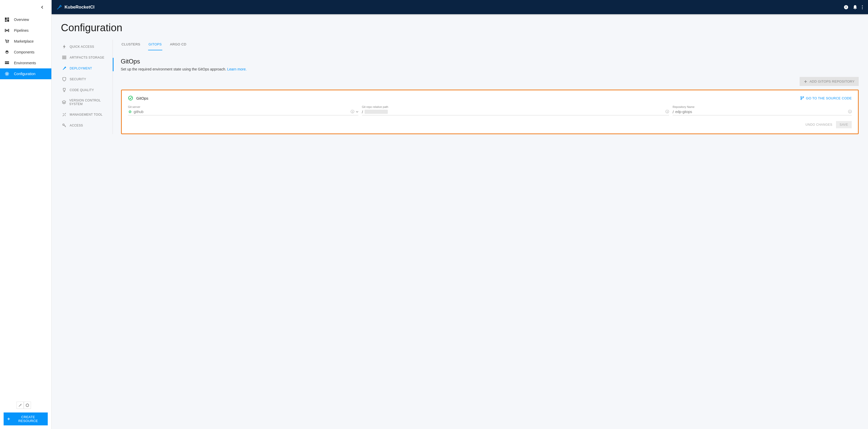  I want to click on sidebar-item-label: Configuration, so click(25, 74).